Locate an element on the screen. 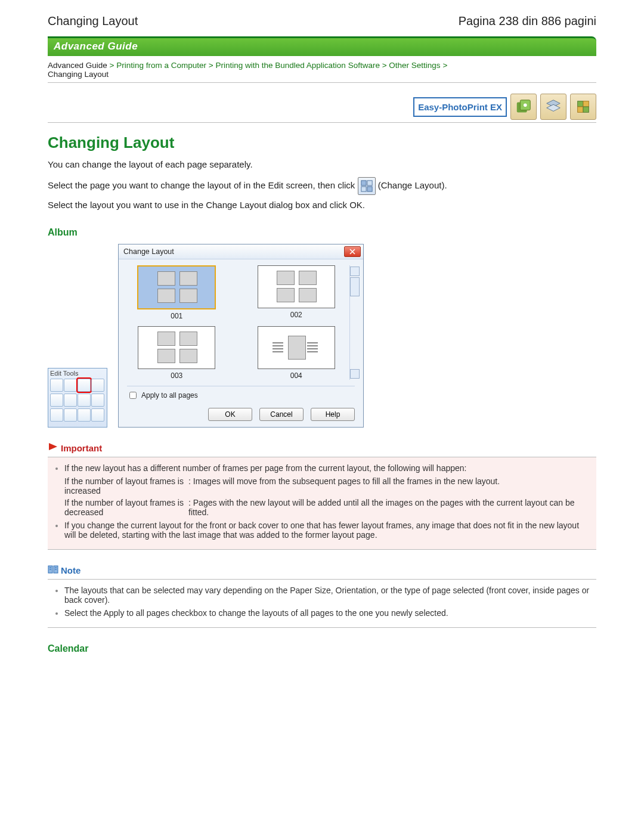 The width and height of the screenshot is (644, 833). crumb-2: Printing with the Bundled Application So… is located at coordinates (297, 66).